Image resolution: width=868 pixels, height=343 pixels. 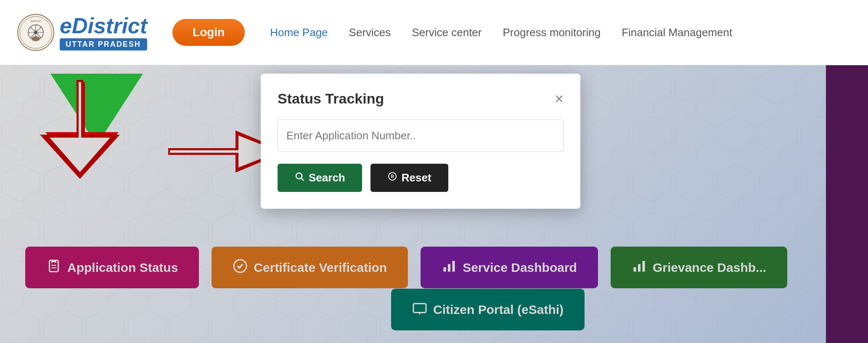 What do you see at coordinates (421, 136) in the screenshot?
I see `application-number-input` at bounding box center [421, 136].